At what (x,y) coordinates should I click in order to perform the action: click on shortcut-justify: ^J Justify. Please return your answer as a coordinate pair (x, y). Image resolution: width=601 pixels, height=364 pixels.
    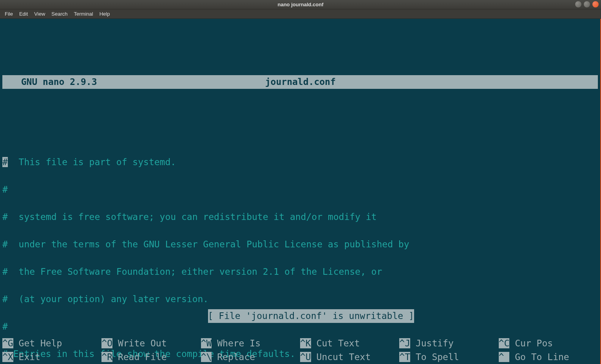
    Looking at the image, I should click on (449, 344).